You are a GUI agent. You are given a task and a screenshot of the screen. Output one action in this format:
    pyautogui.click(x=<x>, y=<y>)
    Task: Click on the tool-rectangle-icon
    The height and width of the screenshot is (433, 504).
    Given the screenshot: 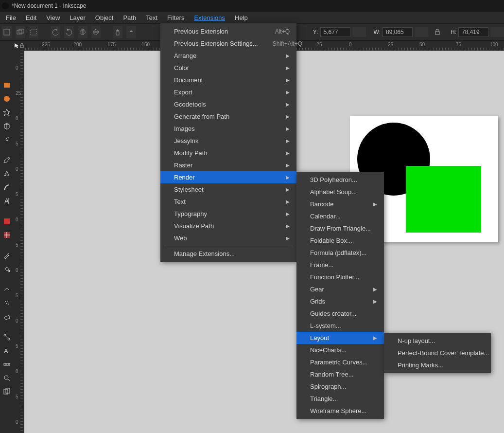 What is the action you would take?
    pyautogui.click(x=7, y=85)
    